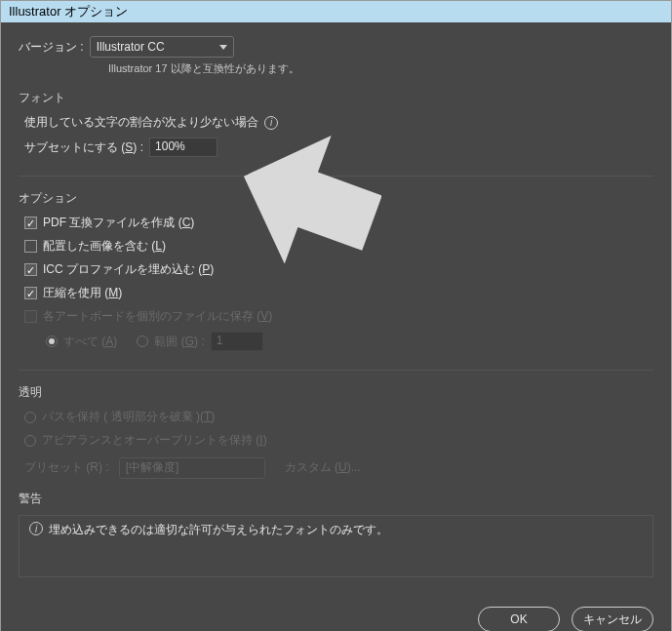  I want to click on icc-checkbox, so click(31, 269).